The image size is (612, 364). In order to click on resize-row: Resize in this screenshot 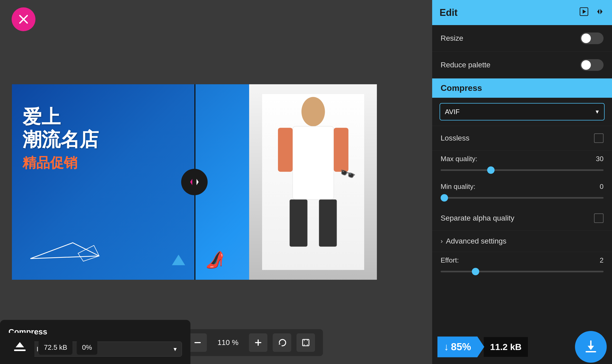, I will do `click(522, 39)`.